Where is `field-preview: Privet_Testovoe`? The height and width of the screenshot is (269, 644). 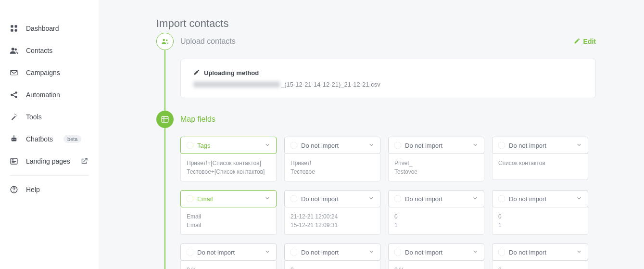 field-preview: Privet_Testovoe is located at coordinates (436, 167).